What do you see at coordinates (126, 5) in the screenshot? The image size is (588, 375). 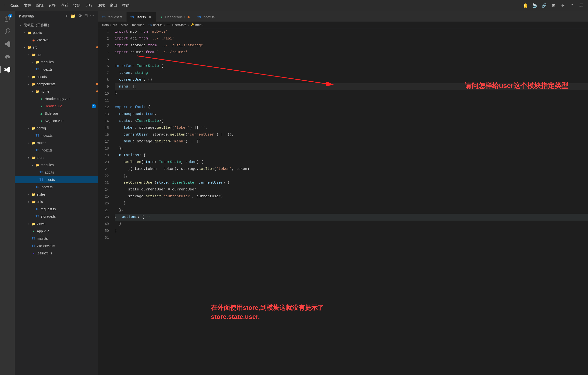 I see `menu-help: 帮助` at bounding box center [126, 5].